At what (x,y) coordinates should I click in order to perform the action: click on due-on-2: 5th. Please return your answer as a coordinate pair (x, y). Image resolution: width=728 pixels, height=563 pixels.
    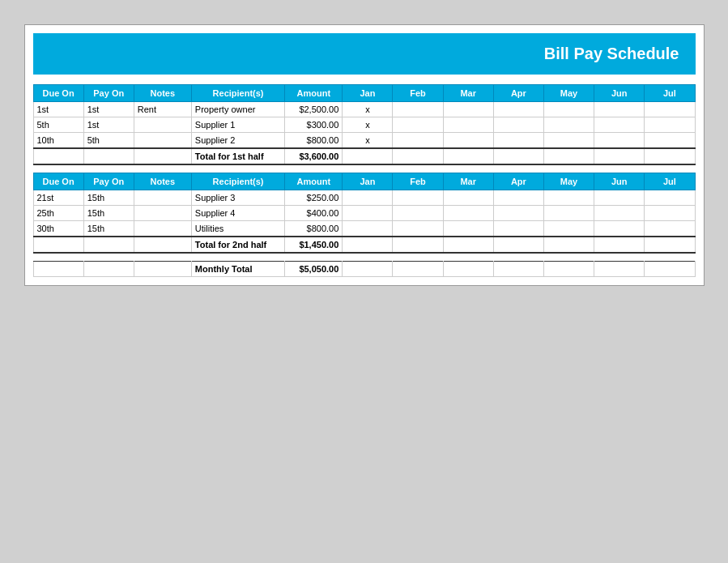
    Looking at the image, I should click on (58, 125).